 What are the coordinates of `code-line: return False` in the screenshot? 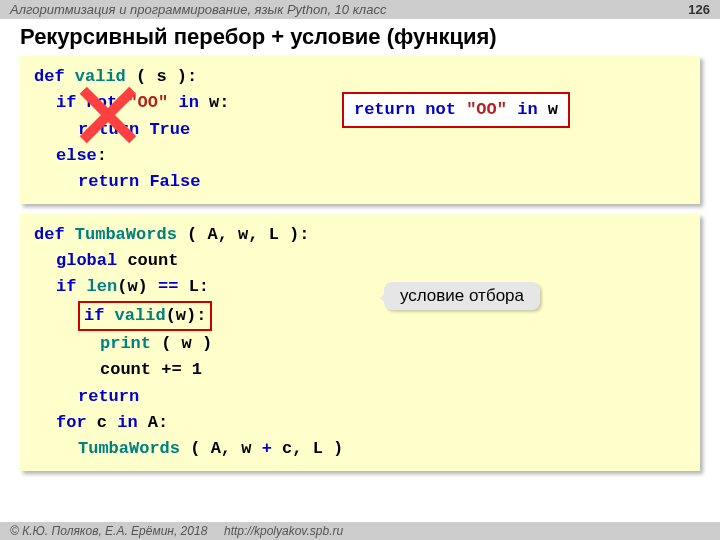 It's located at (382, 182).